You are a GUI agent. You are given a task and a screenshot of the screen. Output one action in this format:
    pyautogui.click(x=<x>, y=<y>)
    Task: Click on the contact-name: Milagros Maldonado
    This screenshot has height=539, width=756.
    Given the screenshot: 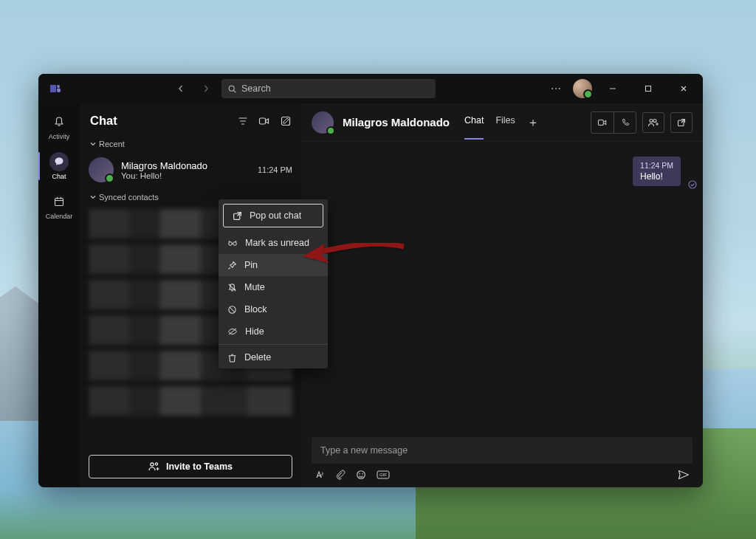 What is the action you would take?
    pyautogui.click(x=186, y=165)
    